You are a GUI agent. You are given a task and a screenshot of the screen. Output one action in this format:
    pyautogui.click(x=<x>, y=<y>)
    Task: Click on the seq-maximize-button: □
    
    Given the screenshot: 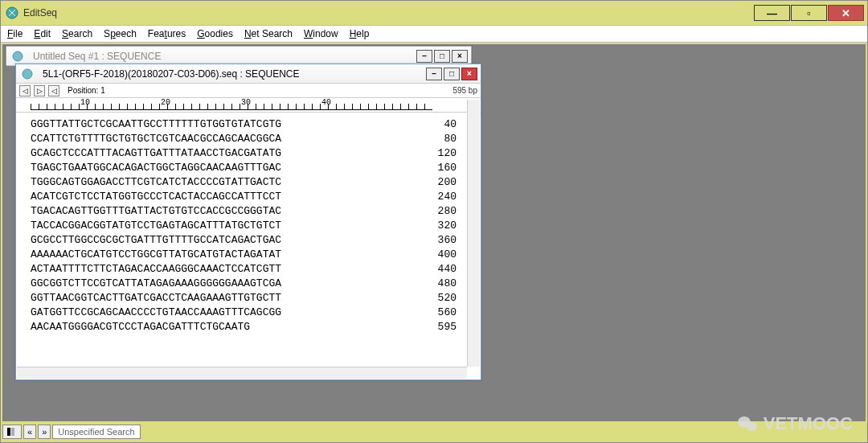 What is the action you would take?
    pyautogui.click(x=452, y=74)
    